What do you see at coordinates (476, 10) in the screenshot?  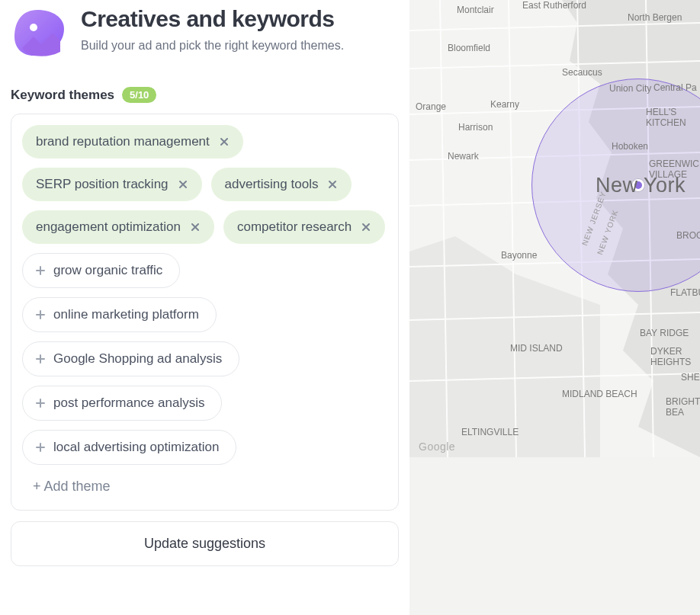 I see `map-place-label: Montclair` at bounding box center [476, 10].